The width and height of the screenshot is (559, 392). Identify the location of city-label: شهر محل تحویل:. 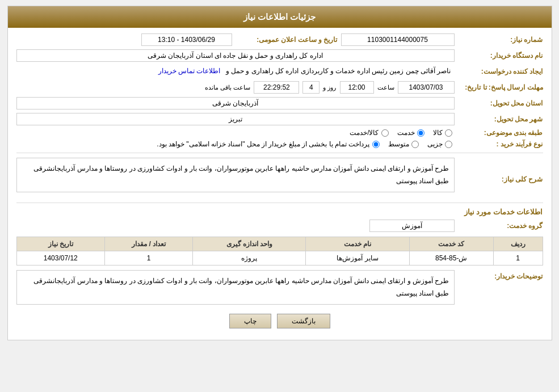
(501, 119).